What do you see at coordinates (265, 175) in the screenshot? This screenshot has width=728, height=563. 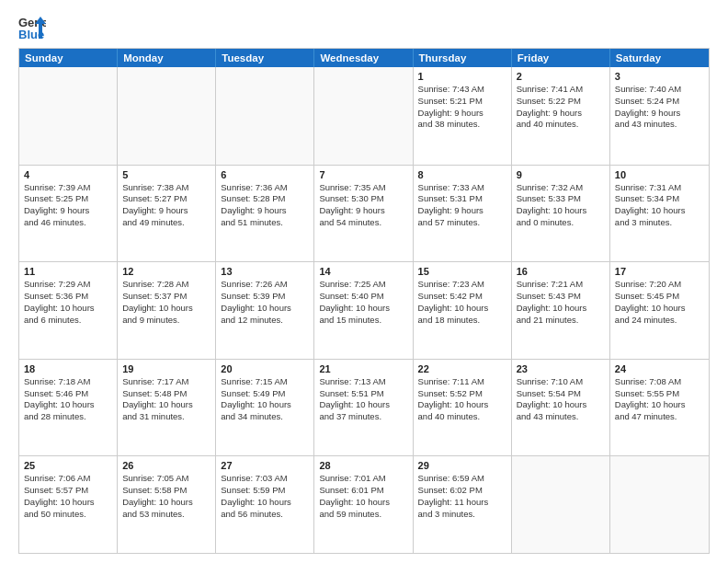 I see `day-number: 6` at bounding box center [265, 175].